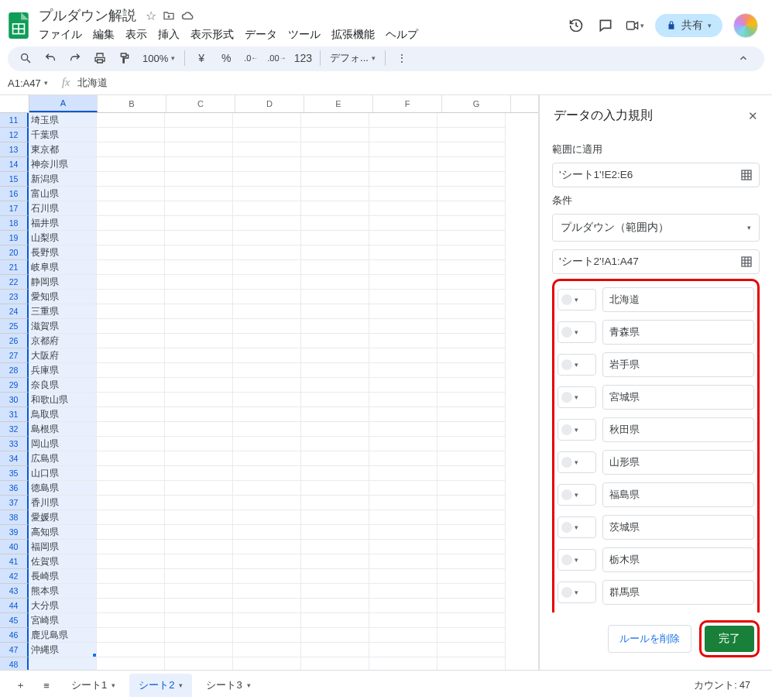 Image resolution: width=772 pixels, height=700 pixels. What do you see at coordinates (63, 400) in the screenshot?
I see `cell: 和歌山県` at bounding box center [63, 400].